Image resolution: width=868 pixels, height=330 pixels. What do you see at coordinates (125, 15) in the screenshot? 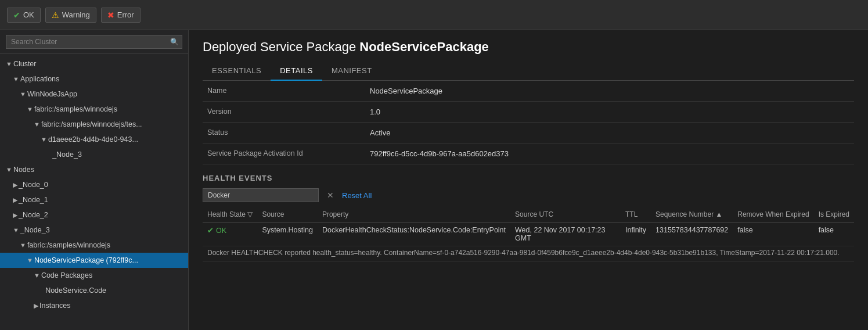
I see `error-label: Error` at bounding box center [125, 15].